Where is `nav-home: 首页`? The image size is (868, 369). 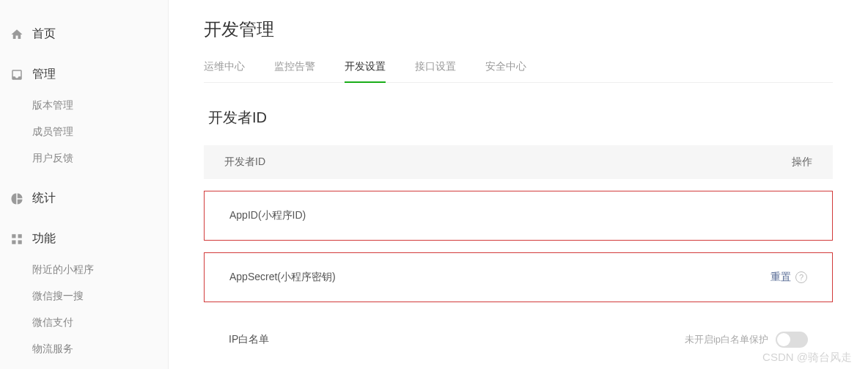
nav-home: 首页 is located at coordinates (84, 34).